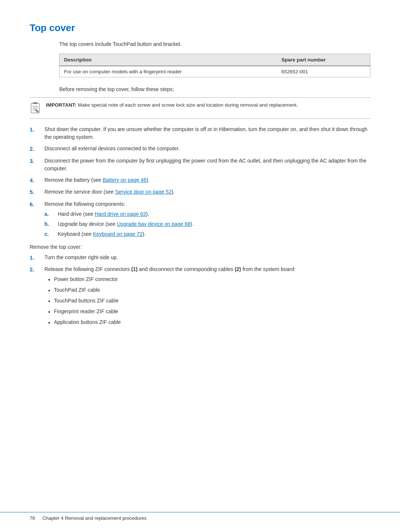  I want to click on bold-text: (1), so click(134, 269).